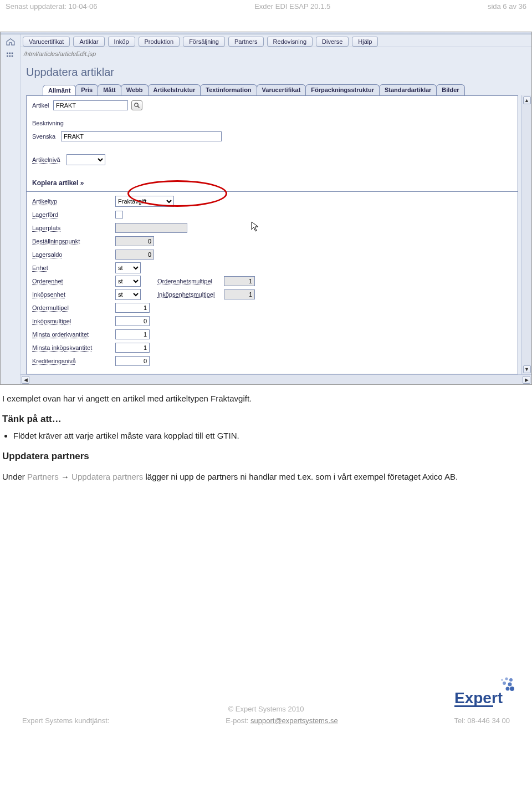 The image size is (532, 788). Describe the element at coordinates (43, 477) in the screenshot. I see `nav-partners: Partners` at that location.